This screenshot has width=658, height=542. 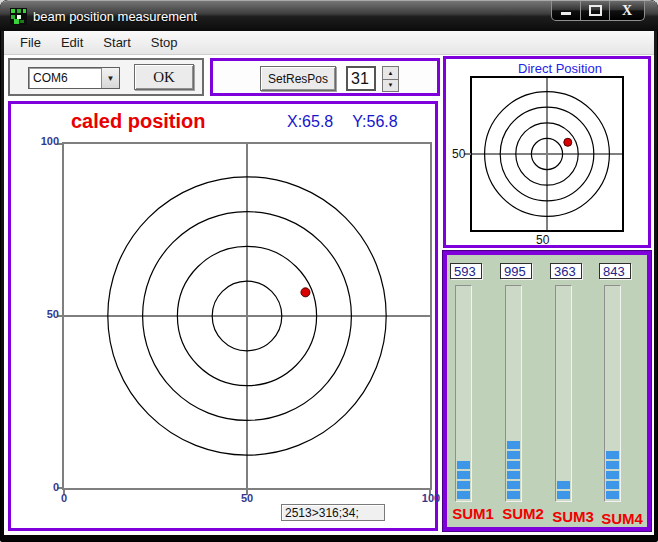 I want to click on direct-left-label: 50, so click(x=458, y=154).